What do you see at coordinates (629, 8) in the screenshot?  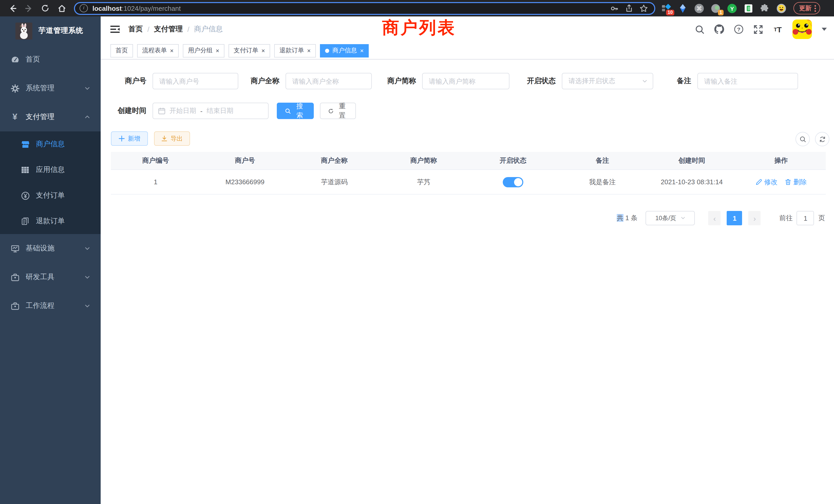 I see `share-icon` at bounding box center [629, 8].